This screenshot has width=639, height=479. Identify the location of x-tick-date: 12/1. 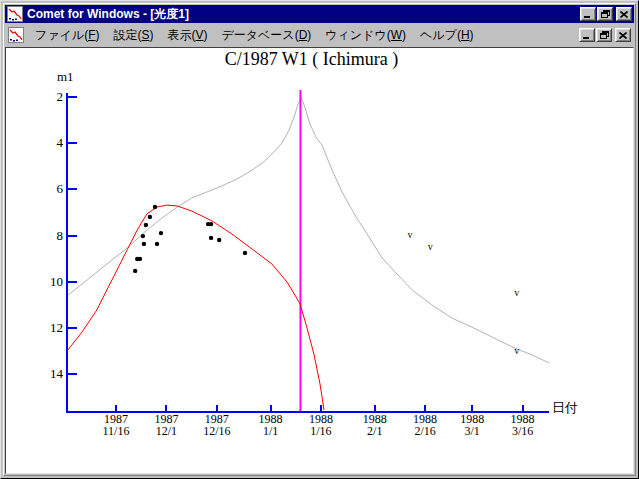
(166, 431).